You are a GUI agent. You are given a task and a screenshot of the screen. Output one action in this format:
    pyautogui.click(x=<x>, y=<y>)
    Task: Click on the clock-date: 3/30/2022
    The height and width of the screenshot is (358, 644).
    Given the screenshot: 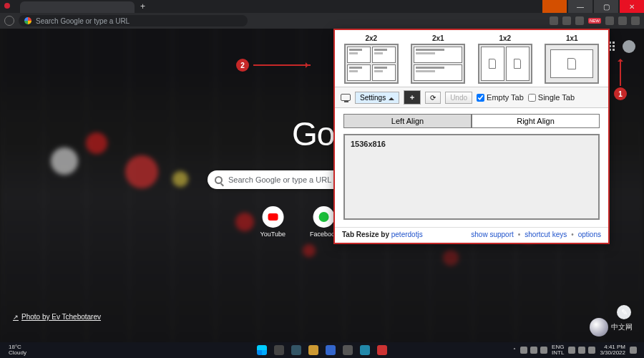 What is the action you would take?
    pyautogui.click(x=613, y=353)
    